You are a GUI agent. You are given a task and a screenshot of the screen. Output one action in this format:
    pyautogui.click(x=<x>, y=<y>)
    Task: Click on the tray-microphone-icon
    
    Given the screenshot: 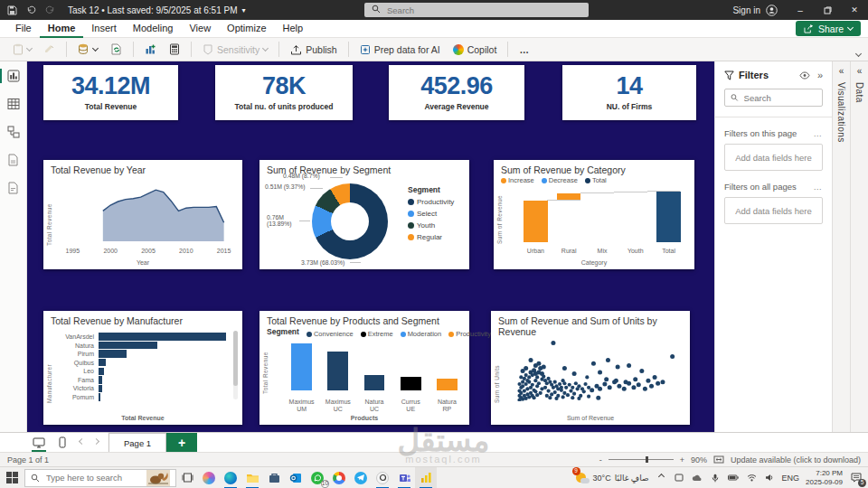 What is the action you would take?
    pyautogui.click(x=716, y=478)
    